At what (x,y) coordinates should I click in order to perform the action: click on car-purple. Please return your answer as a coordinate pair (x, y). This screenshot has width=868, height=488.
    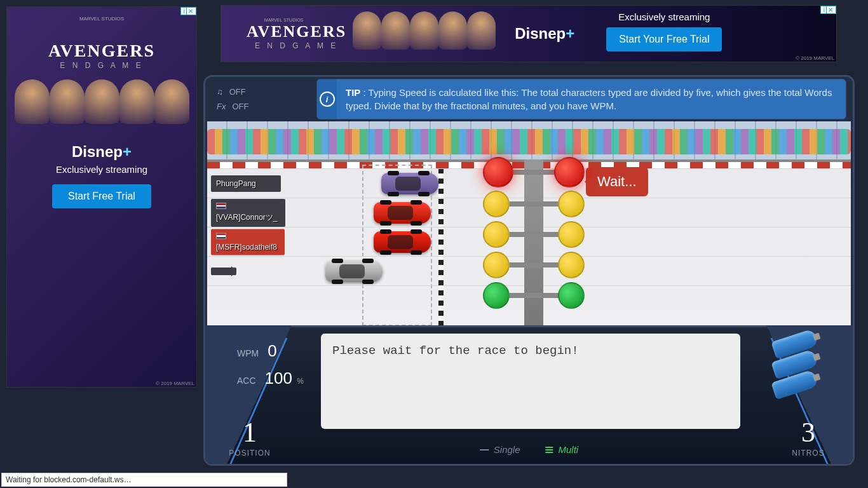
    Looking at the image, I should click on (410, 184).